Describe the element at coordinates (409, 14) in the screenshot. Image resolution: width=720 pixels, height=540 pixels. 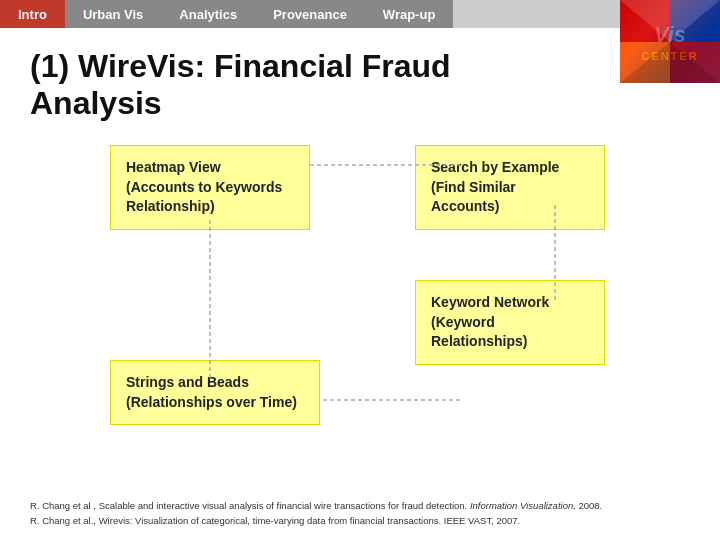
I see `tab-wrap-up: Wrap-up` at that location.